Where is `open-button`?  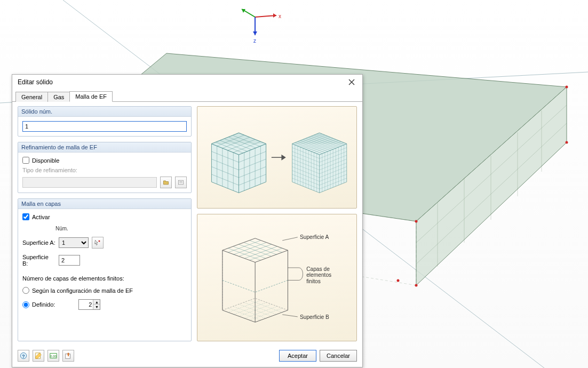 open-button is located at coordinates (166, 182).